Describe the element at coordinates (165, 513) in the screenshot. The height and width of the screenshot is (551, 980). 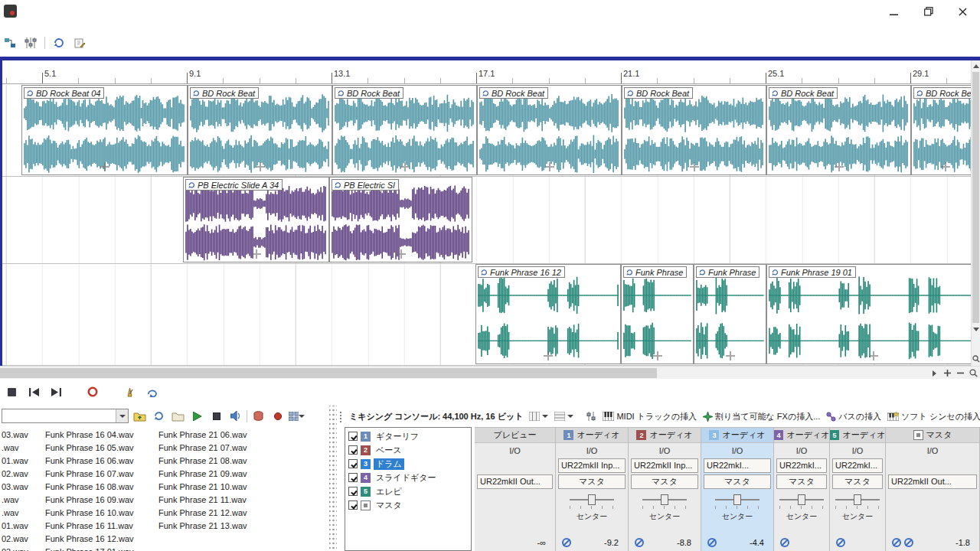
I see `file-row: .wavFunk Phrase 16 10.wavFunk Phrase 21 …` at that location.